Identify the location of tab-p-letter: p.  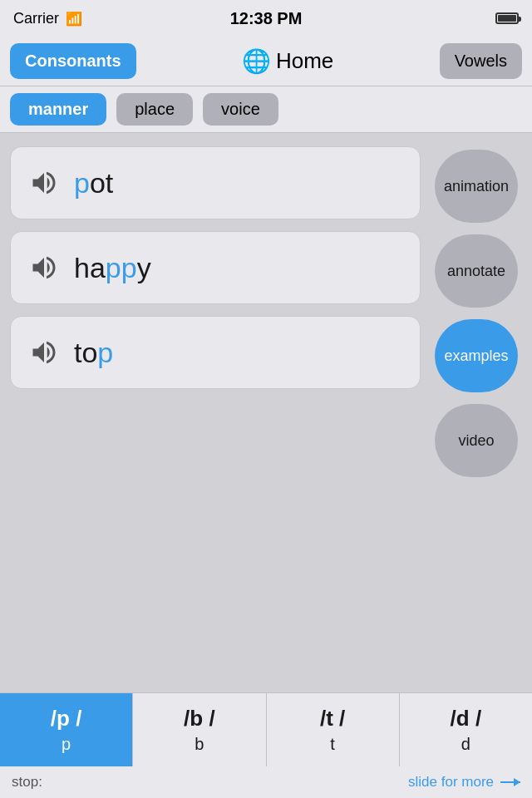
(66, 745).